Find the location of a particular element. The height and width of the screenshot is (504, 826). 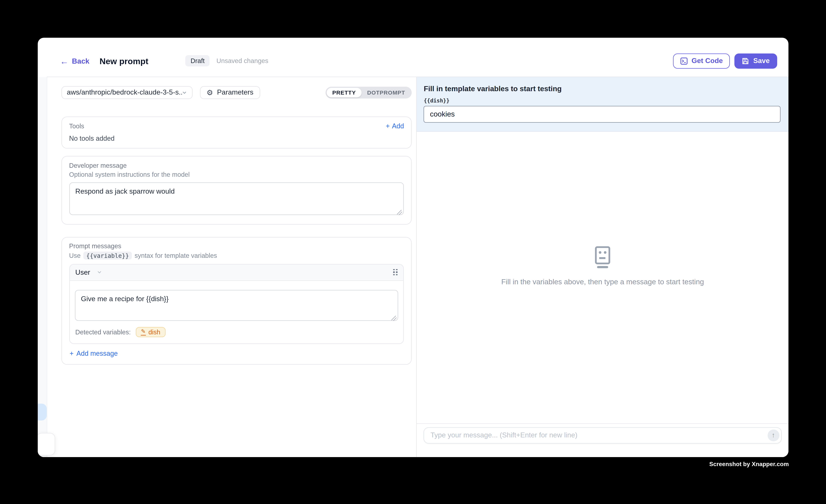

gear-icon: ⚙ is located at coordinates (210, 92).